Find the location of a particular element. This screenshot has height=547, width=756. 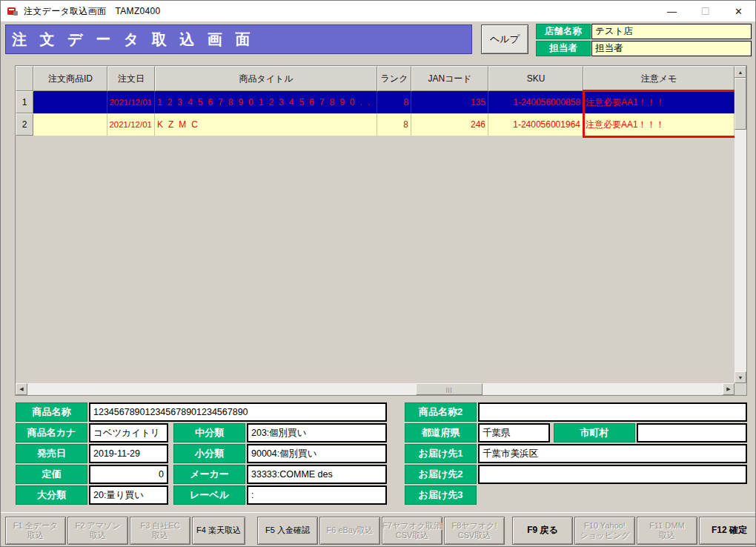

small-class-field: 90004:個別買い is located at coordinates (317, 454).